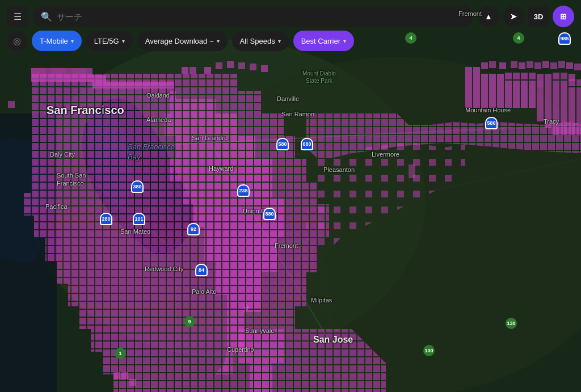 The image size is (581, 392). What do you see at coordinates (258, 41) in the screenshot?
I see `allspeeds-label: All Speeds` at bounding box center [258, 41].